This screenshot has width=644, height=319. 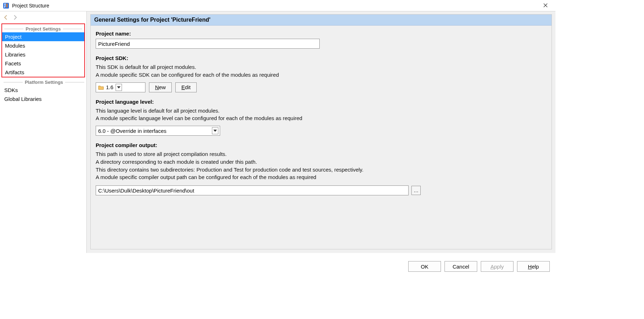 I want to click on dialog-footer: OK Cancel ApplyApply HelpHelp, so click(x=479, y=266).